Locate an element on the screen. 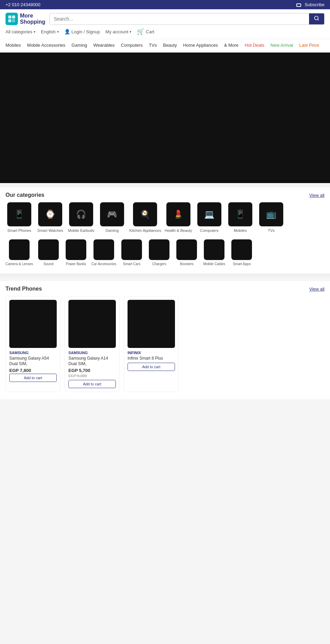 This screenshot has width=330, height=644. add-to-cart-1: Add to cart is located at coordinates (33, 378).